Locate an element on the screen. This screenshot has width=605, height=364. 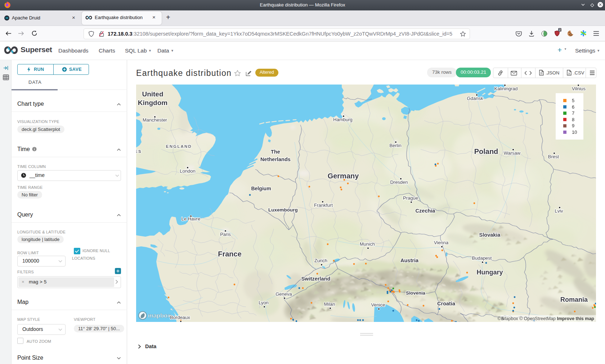
svg-text: Romania is located at coordinates (574, 300).